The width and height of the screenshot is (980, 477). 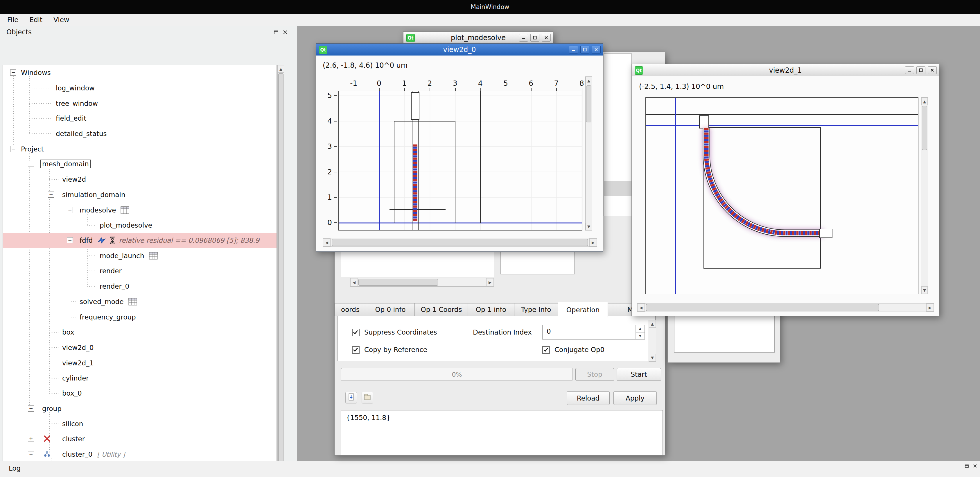 What do you see at coordinates (36, 72) in the screenshot?
I see `tree-label: Windows` at bounding box center [36, 72].